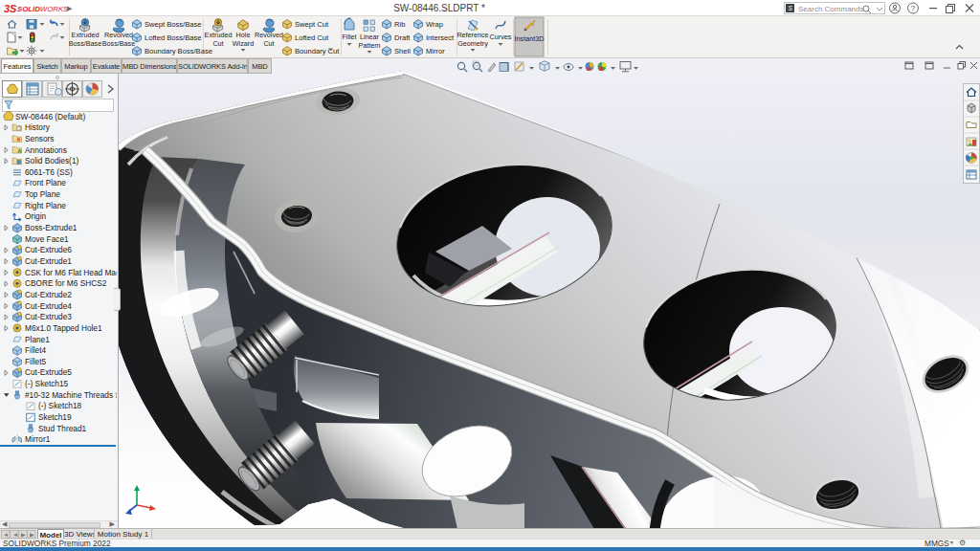 The height and width of the screenshot is (551, 980). Describe the element at coordinates (173, 38) in the screenshot. I see `svg-text: Lofted Boss/Base` at that location.